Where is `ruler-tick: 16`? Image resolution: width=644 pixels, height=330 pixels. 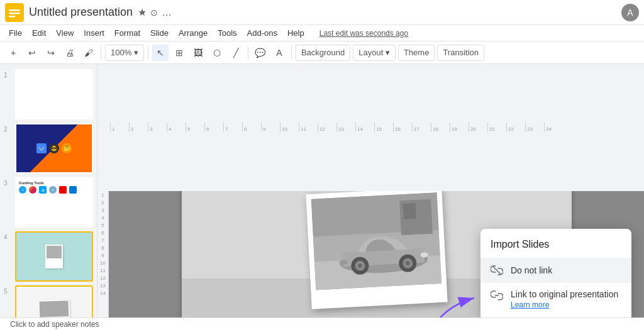
ruler-tick: 16 is located at coordinates (402, 127).